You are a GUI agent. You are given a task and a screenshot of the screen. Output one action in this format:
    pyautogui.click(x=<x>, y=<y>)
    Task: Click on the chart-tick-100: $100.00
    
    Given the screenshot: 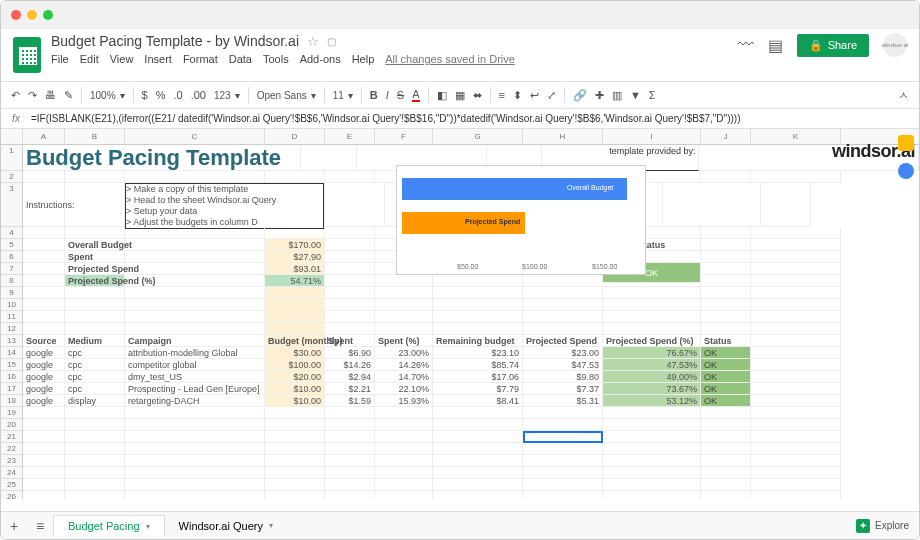 What is the action you would take?
    pyautogui.click(x=534, y=266)
    